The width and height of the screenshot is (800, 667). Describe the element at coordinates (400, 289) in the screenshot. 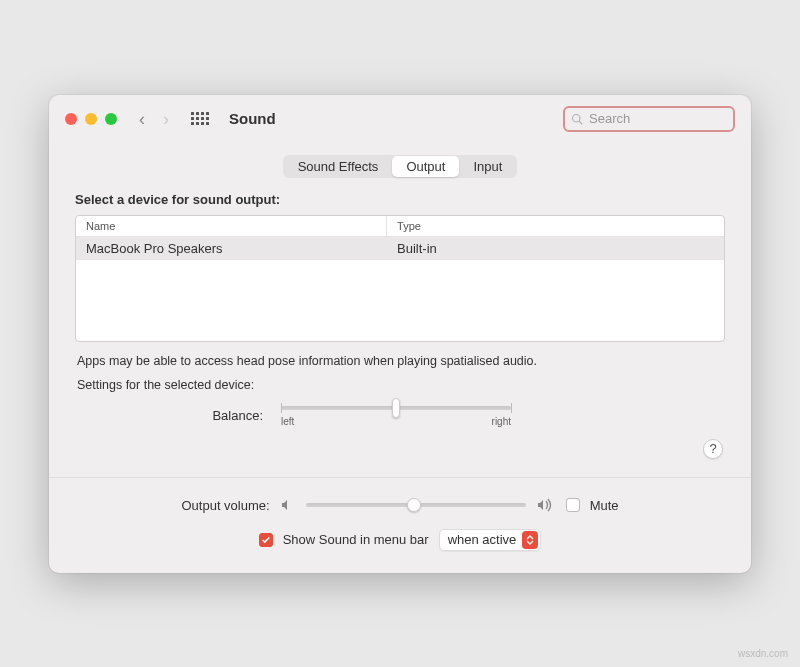

I see `table-body: MacBook Pro Speakers Built-in` at that location.